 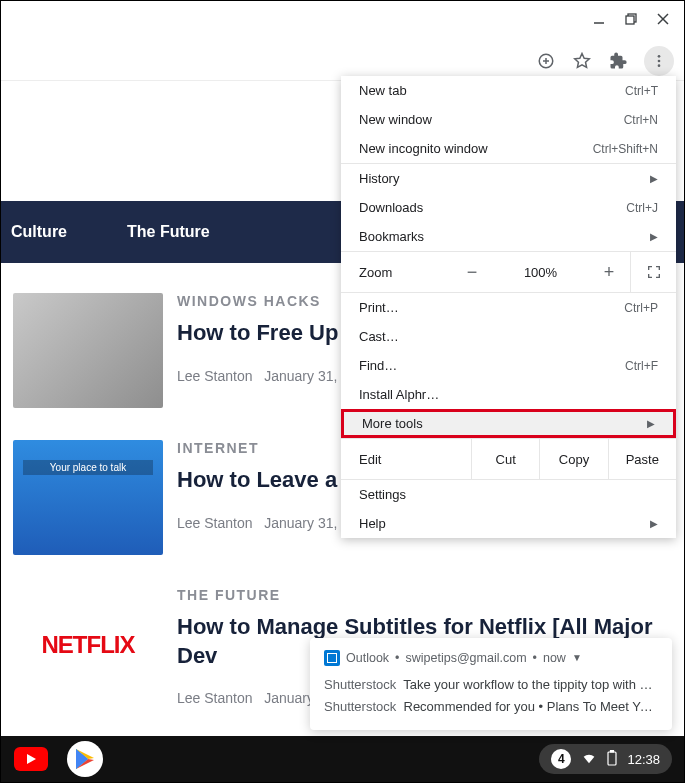 What do you see at coordinates (508, 120) in the screenshot?
I see `menu-new-window: New windowCtrl+N` at bounding box center [508, 120].